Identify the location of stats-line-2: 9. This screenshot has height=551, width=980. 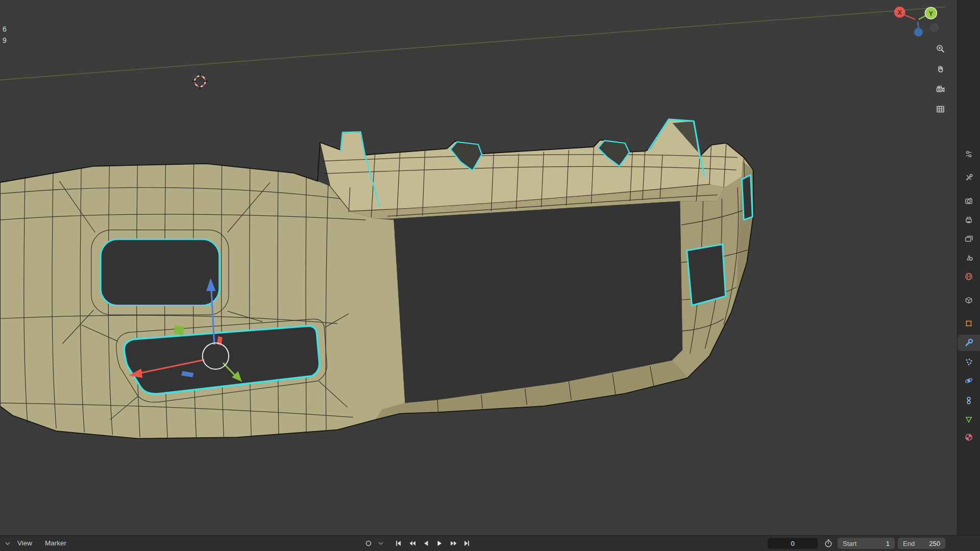
(5, 40).